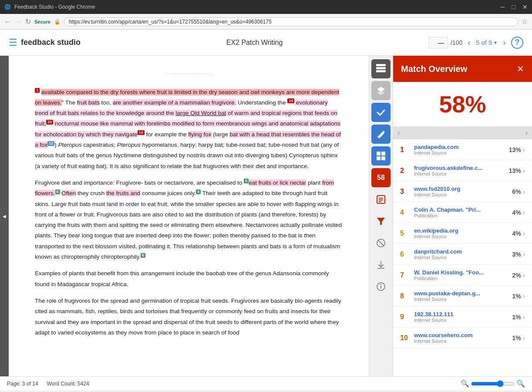 This screenshot has width=532, height=392. I want to click on forward-btn: →, so click(18, 22).